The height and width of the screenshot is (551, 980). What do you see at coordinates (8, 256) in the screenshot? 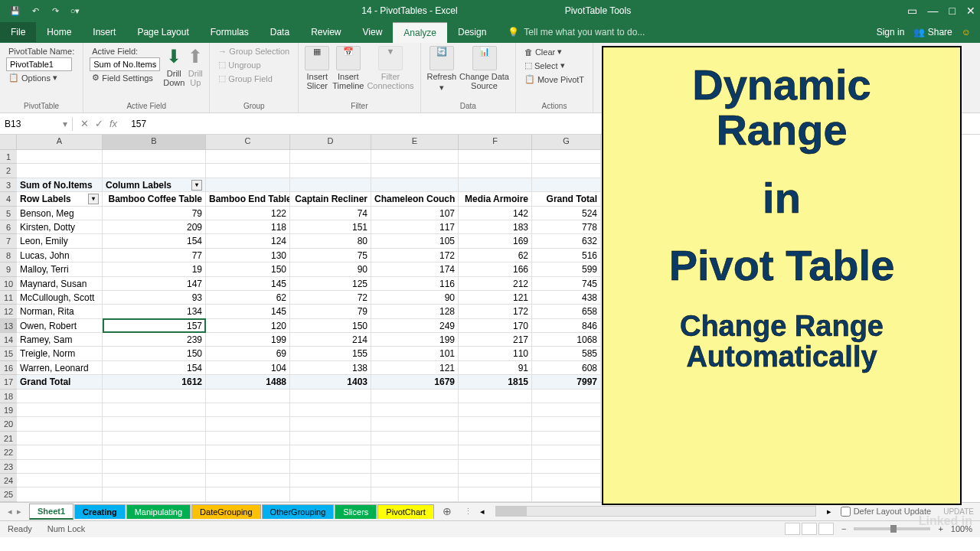
I see `row-header: 8` at bounding box center [8, 256].